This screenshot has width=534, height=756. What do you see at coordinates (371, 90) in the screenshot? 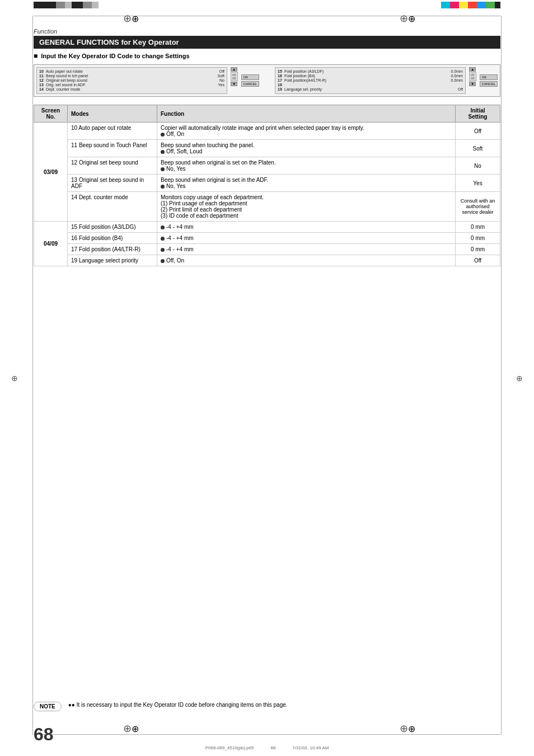
I see `mockup-row-19: 19 Language sel. priority Off` at bounding box center [371, 90].